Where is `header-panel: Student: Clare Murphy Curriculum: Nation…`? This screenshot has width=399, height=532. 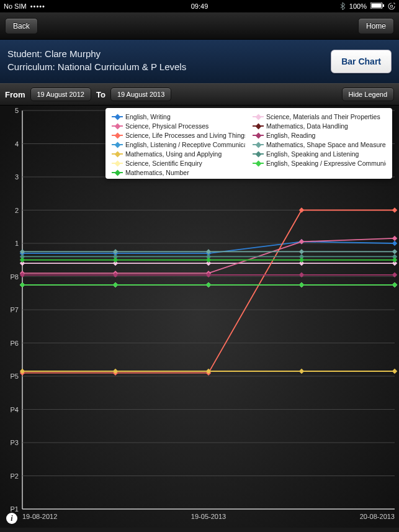 header-panel: Student: Clare Murphy Curriculum: Nation… is located at coordinates (200, 61).